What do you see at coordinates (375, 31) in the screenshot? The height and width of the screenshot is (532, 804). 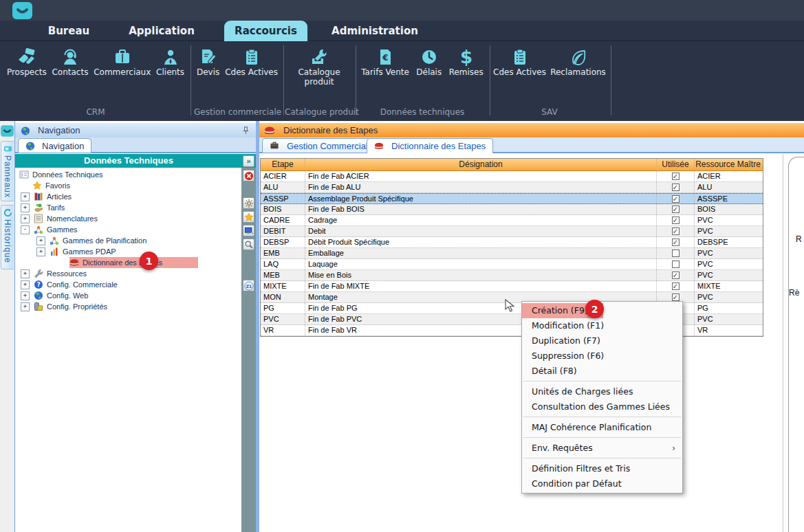 I see `menu-item-administration: Administration` at bounding box center [375, 31].